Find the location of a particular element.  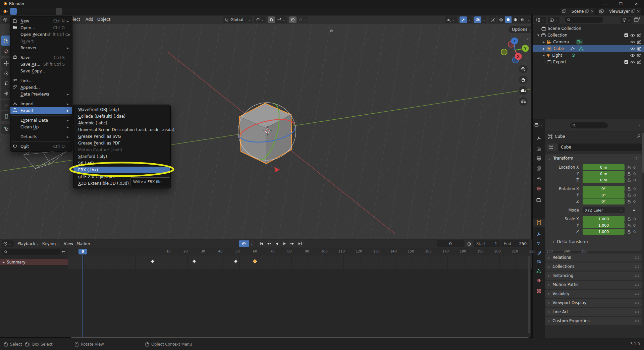

export-format-item: Wavefront OBJ (.obj) is located at coordinates (122, 110).